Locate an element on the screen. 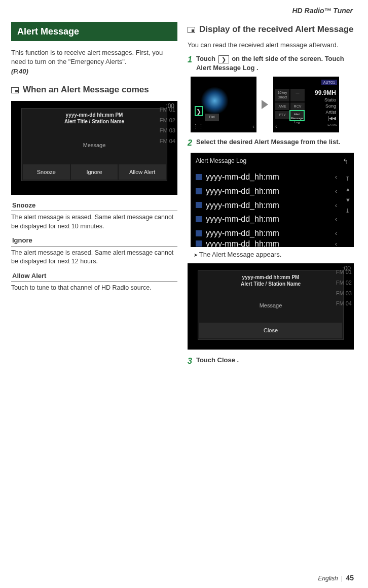  frequency: 99.9MH is located at coordinates (325, 93).